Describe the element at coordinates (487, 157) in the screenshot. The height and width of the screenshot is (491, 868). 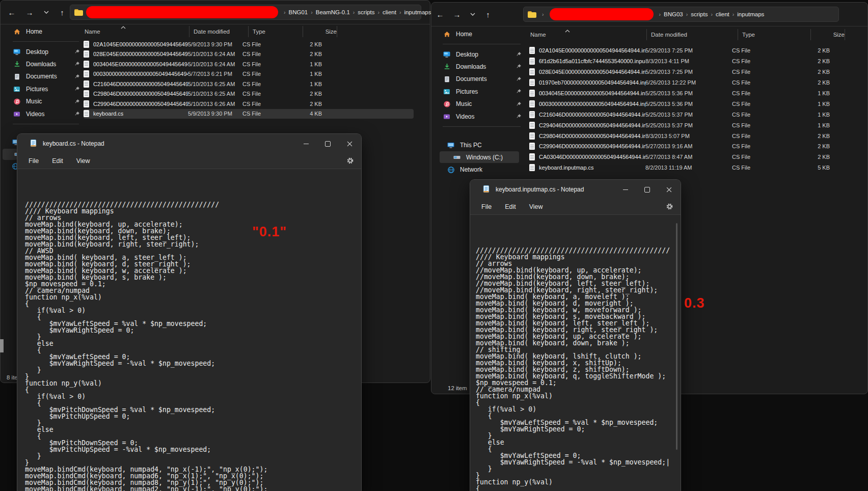
I see `sidebar-item-windows-c: Windows (C:)` at that location.